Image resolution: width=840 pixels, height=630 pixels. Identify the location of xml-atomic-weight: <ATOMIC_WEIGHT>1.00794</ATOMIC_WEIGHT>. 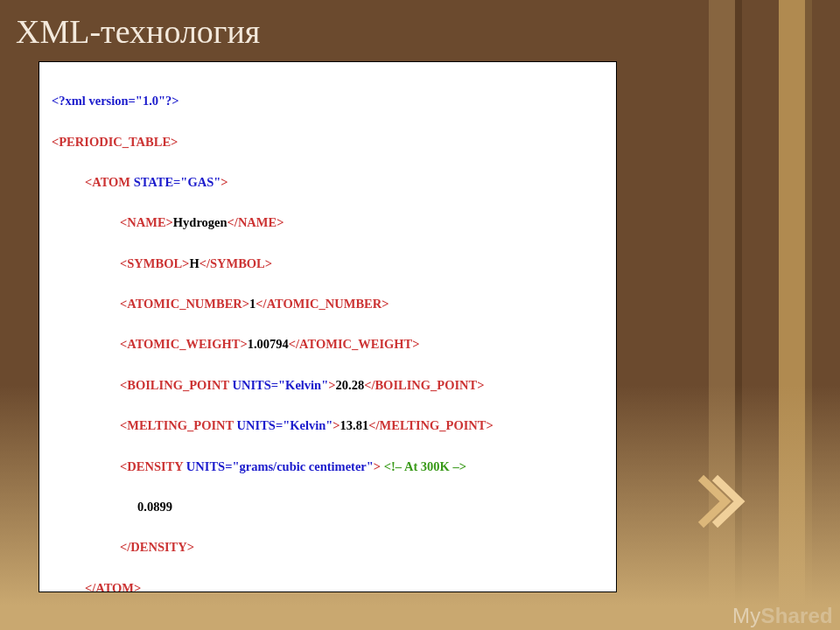
(329, 345).